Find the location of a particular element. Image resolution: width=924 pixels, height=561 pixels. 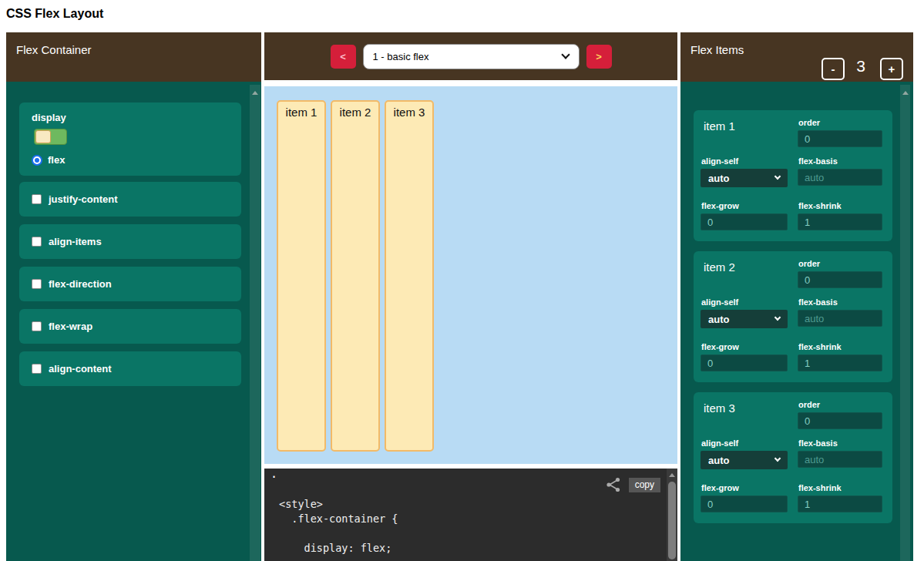

property-card-justify-content: justify-content is located at coordinates (130, 199).